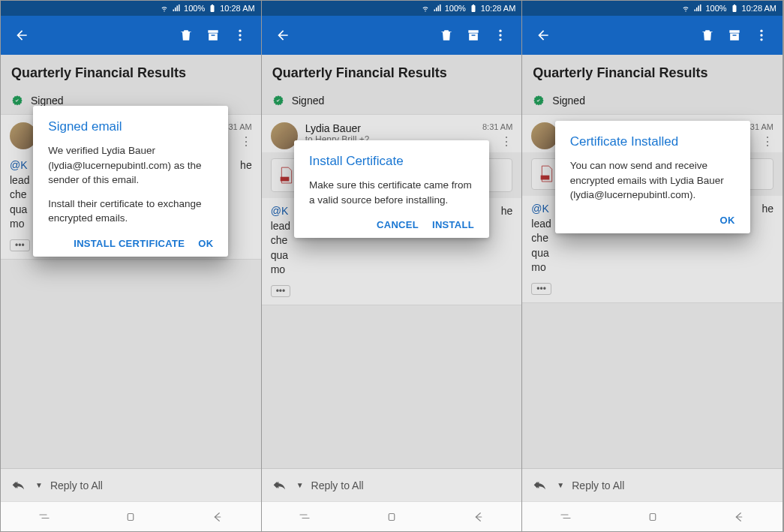  I want to click on install-certificate-button: INSTALL CERTIFICATE, so click(129, 243).